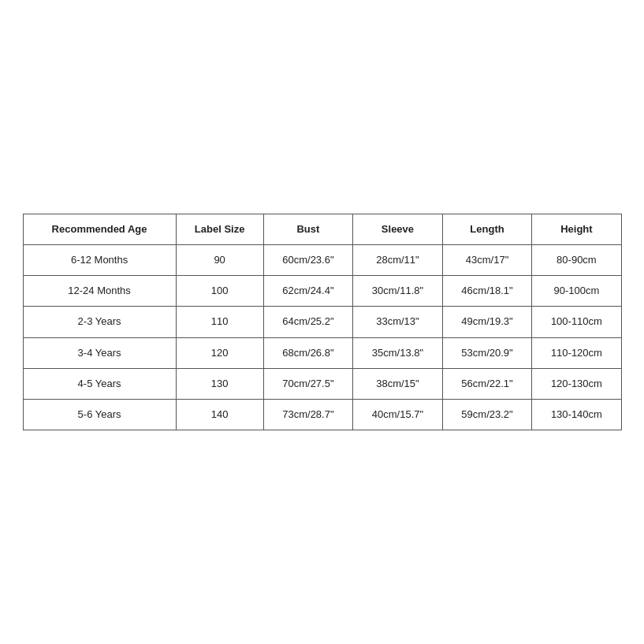 The image size is (644, 644). What do you see at coordinates (308, 292) in the screenshot?
I see `cell-bust: 62cm/24.4"` at bounding box center [308, 292].